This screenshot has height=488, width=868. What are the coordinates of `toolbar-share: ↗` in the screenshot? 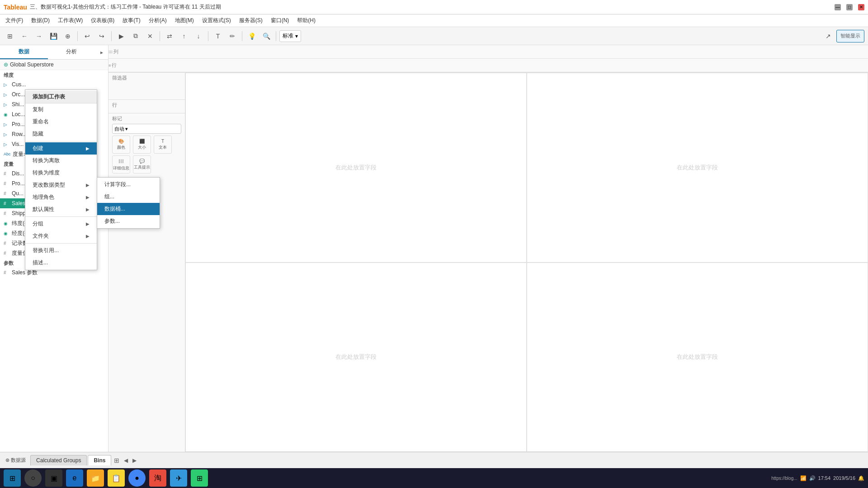 It's located at (828, 36).